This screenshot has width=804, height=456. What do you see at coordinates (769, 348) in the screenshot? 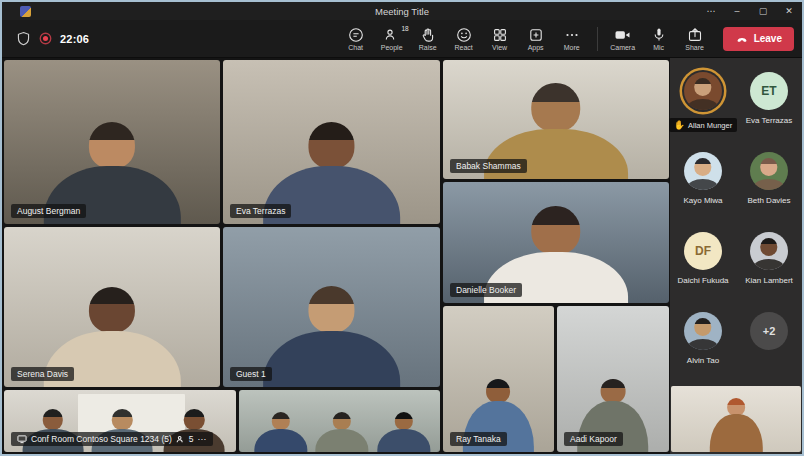
I see `sidebar-overflow-participants: +2` at bounding box center [769, 348].